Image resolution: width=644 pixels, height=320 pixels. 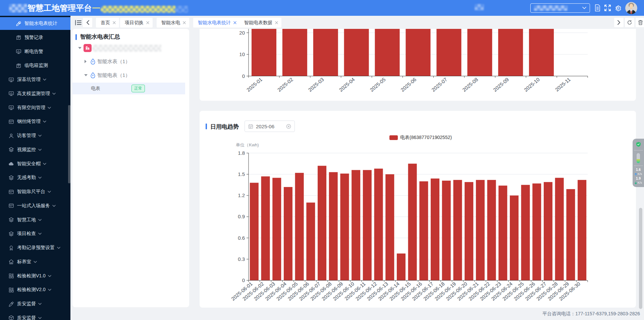 I want to click on document-icon, so click(x=597, y=8).